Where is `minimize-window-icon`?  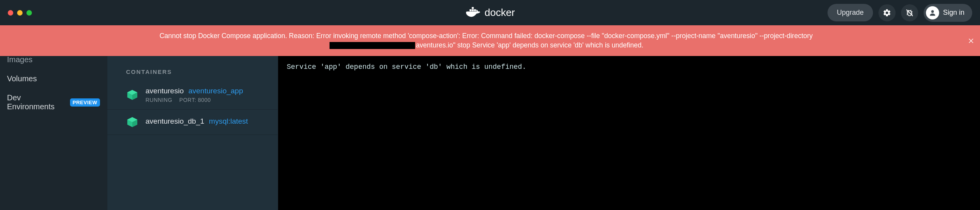 minimize-window-icon is located at coordinates (20, 13).